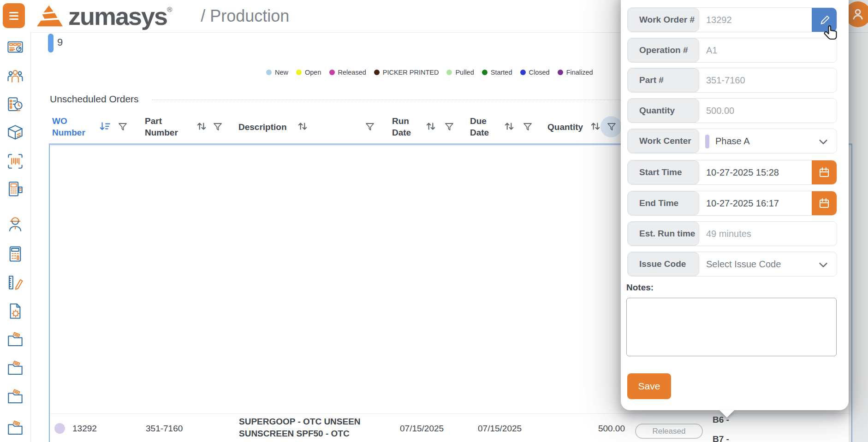 The height and width of the screenshot is (442, 868). Describe the element at coordinates (663, 203) in the screenshot. I see `field-label: End Time` at that location.